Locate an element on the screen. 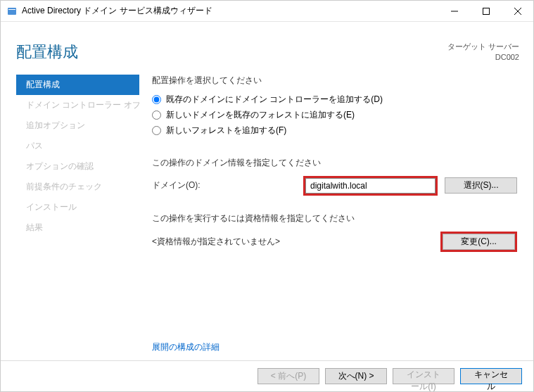 The width and height of the screenshot is (534, 392). close-button is located at coordinates (518, 11).